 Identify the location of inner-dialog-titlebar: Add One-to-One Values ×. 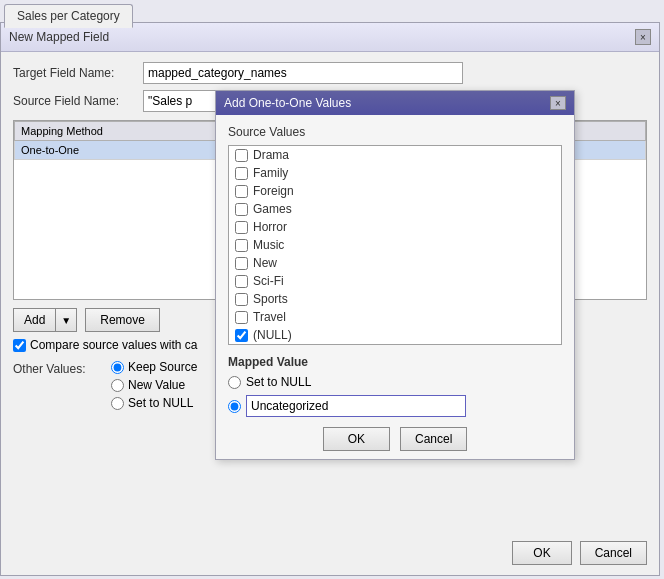
(395, 103).